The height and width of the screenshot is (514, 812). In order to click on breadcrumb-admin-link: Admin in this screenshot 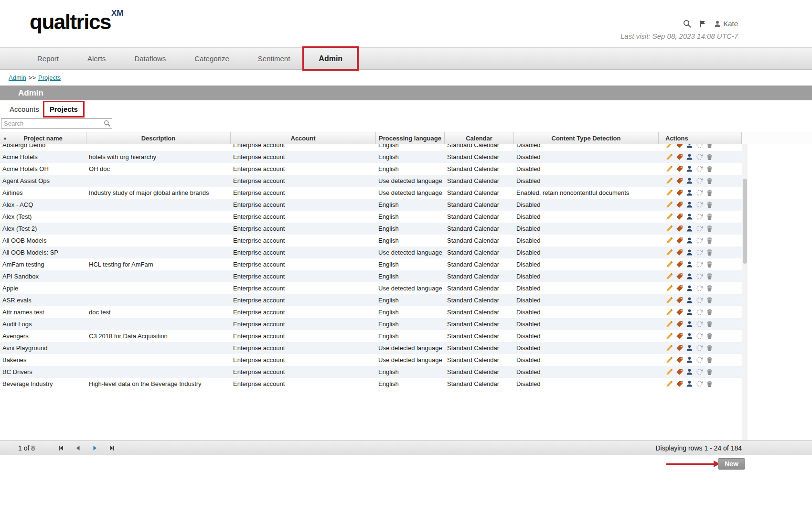, I will do `click(17, 77)`.